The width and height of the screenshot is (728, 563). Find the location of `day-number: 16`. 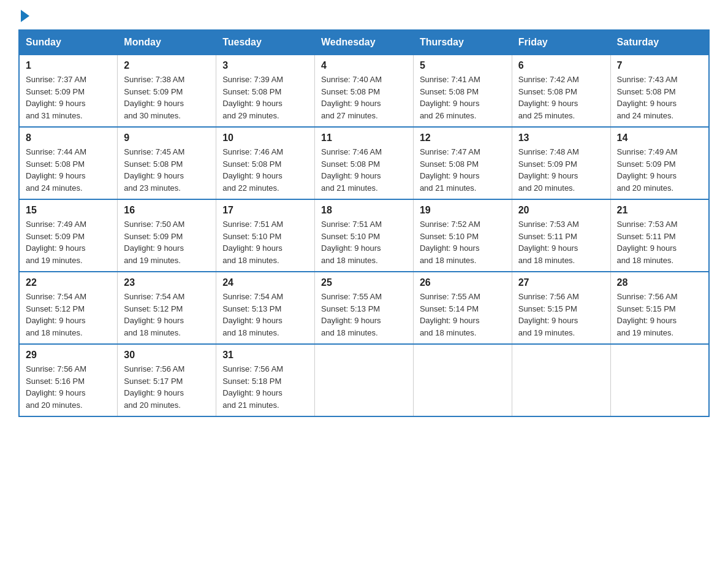

day-number: 16 is located at coordinates (167, 210).